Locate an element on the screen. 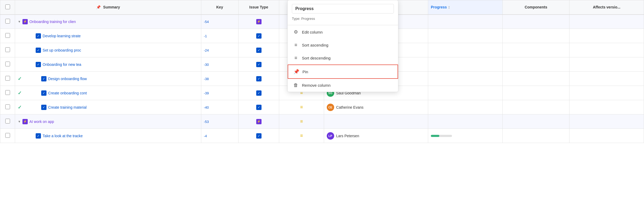  table-row: ▼ ⚡ AI work on app -53 ⚡ ≡ is located at coordinates (322, 122).